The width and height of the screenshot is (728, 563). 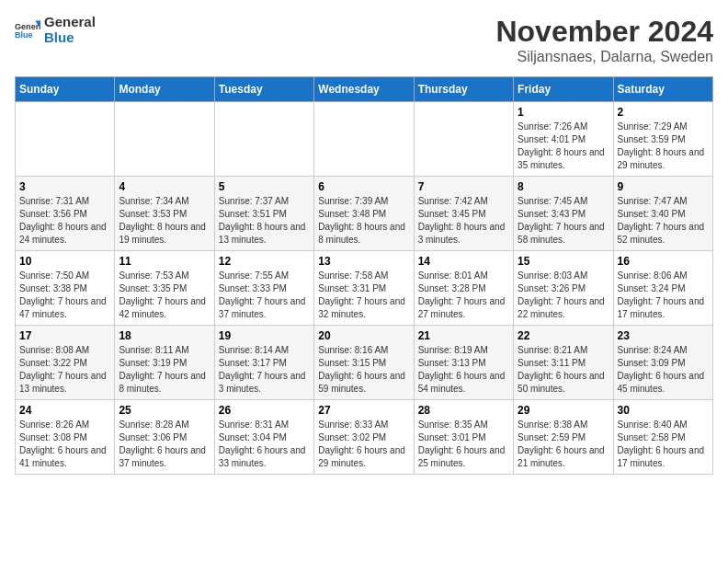 What do you see at coordinates (563, 336) in the screenshot?
I see `day-number: 22` at bounding box center [563, 336].